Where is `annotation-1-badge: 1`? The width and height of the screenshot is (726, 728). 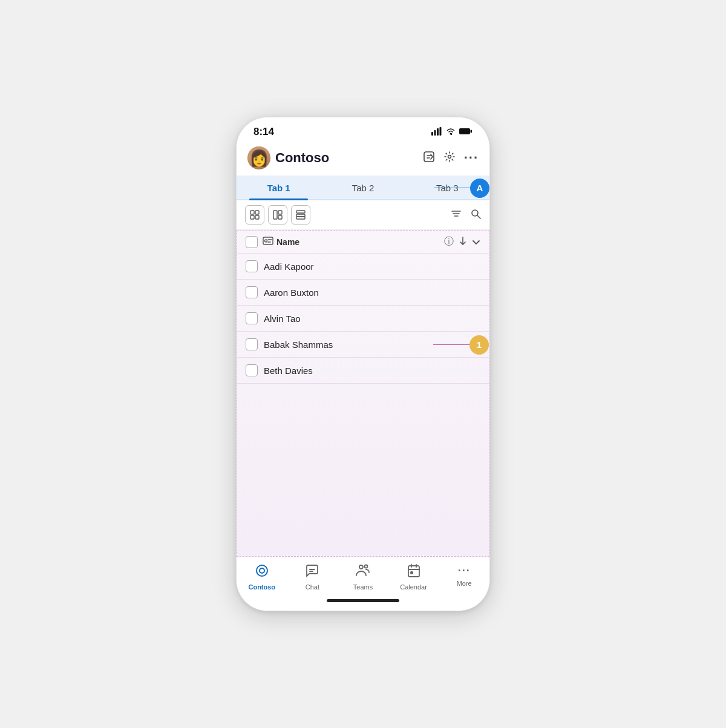 annotation-1-badge: 1 is located at coordinates (479, 345).